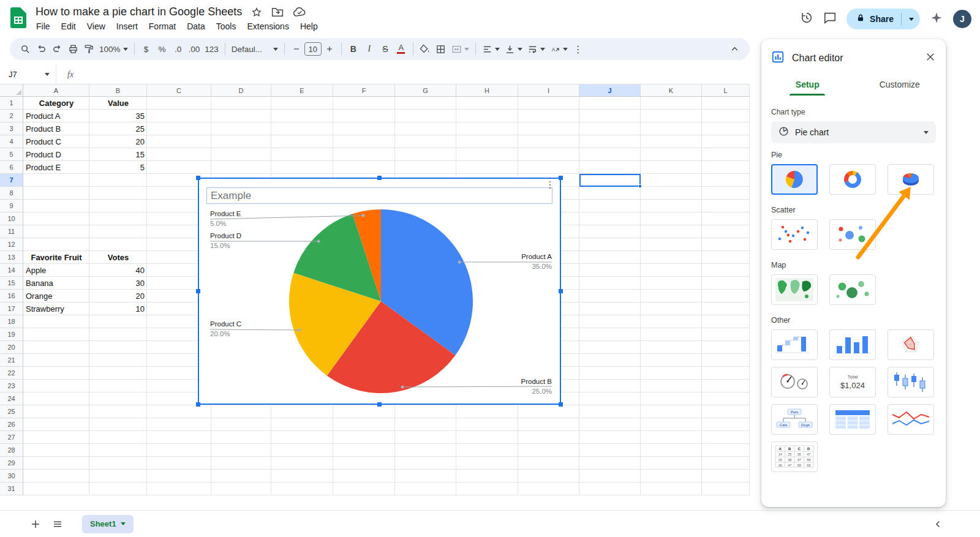 Image resolution: width=980 pixels, height=537 pixels. What do you see at coordinates (300, 12) in the screenshot?
I see `cloud-status-icon` at bounding box center [300, 12].